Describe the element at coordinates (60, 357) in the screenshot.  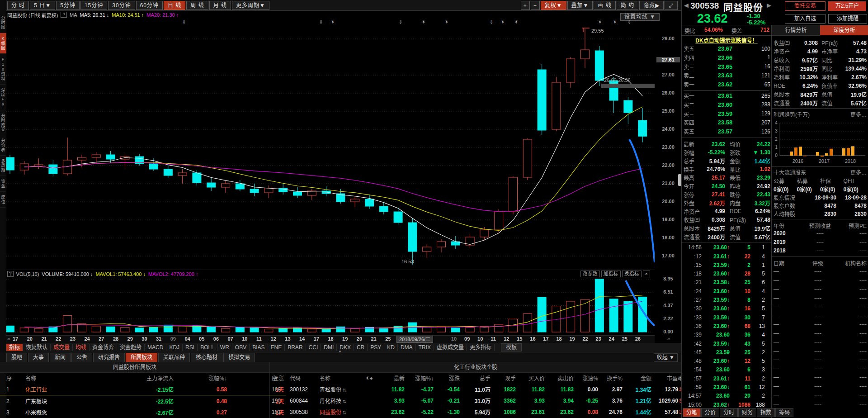
I see `bottom-tab-新闻: 新闻` at that location.